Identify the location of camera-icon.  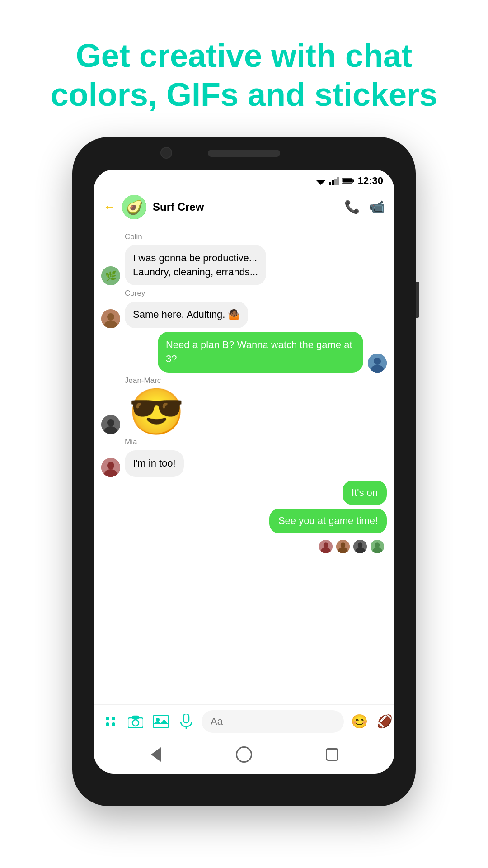
(136, 722).